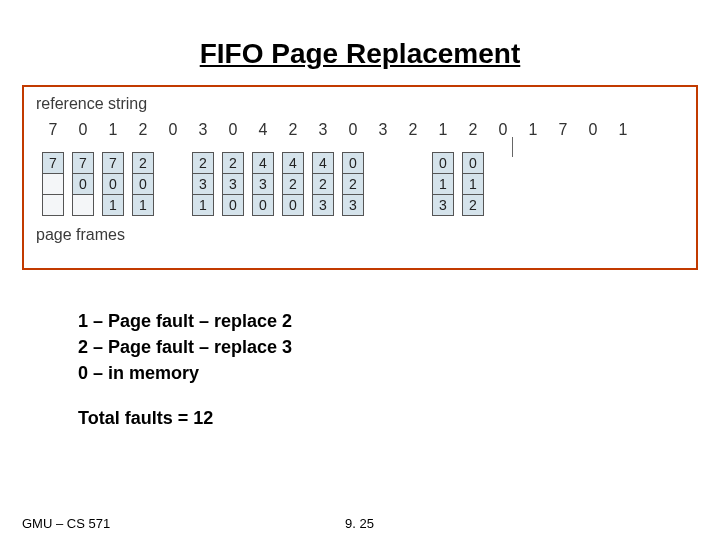 This screenshot has height=540, width=720. What do you see at coordinates (143, 184) in the screenshot?
I see `frame-column: 201` at bounding box center [143, 184].